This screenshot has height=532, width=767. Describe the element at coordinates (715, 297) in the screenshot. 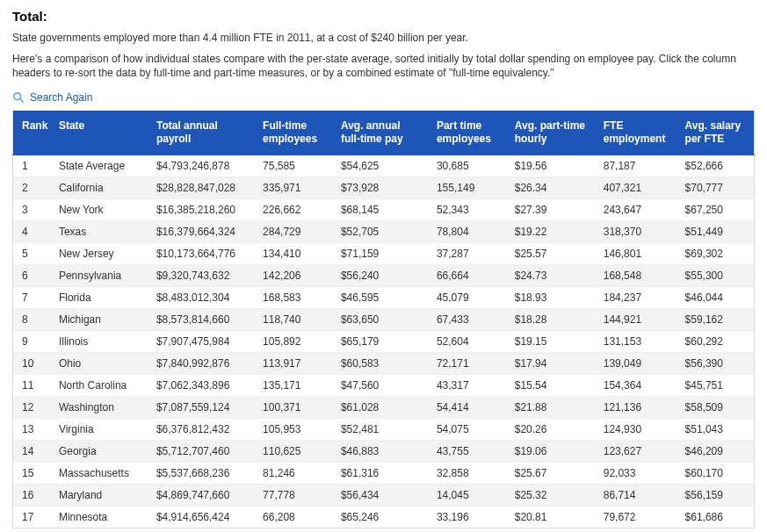

I see `cell-avgfte: $46,044` at that location.